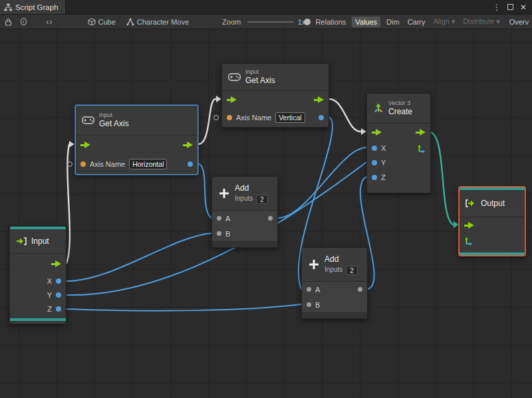  What do you see at coordinates (8, 7) in the screenshot?
I see `script-graph-icon` at bounding box center [8, 7].